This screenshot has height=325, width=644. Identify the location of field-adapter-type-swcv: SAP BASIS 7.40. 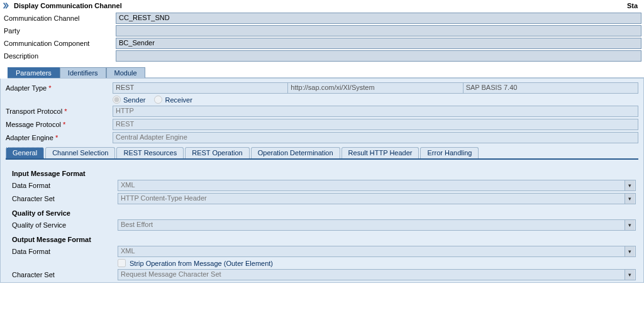
(551, 88).